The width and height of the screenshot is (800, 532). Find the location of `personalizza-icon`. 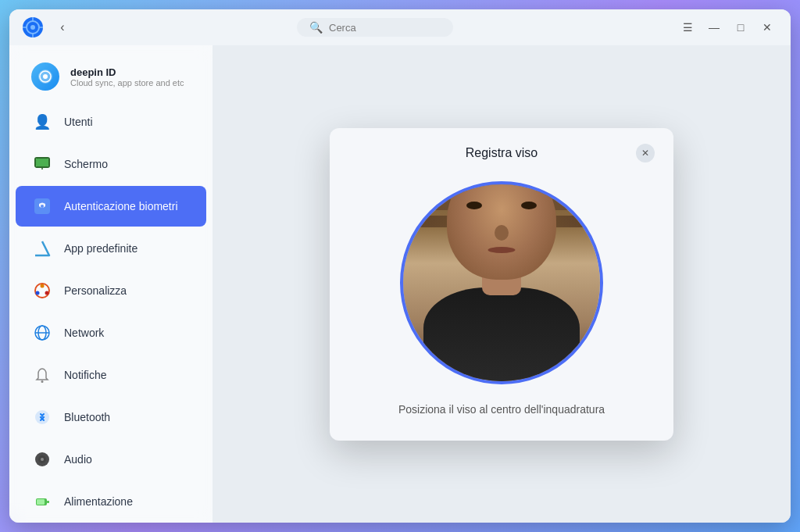

personalizza-icon is located at coordinates (42, 291).